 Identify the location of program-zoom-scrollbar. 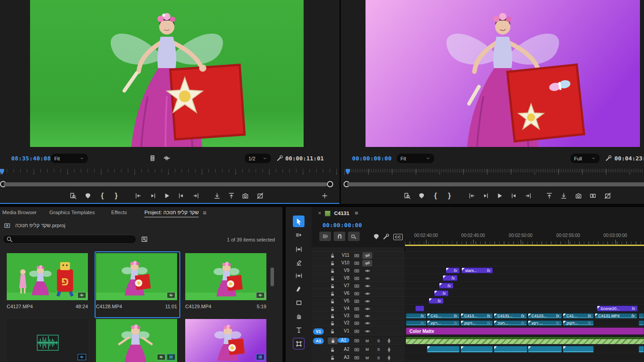
(496, 185).